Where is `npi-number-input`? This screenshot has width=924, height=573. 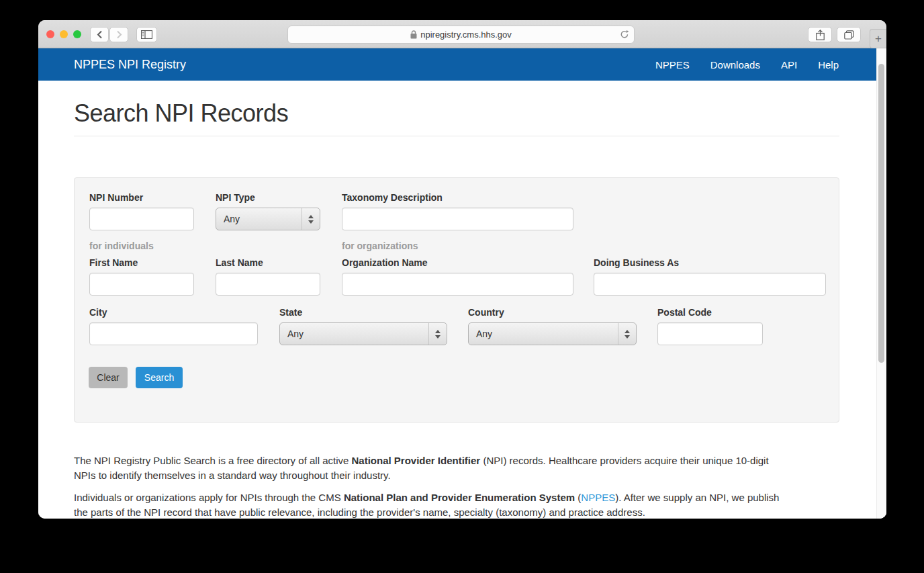
npi-number-input is located at coordinates (142, 219).